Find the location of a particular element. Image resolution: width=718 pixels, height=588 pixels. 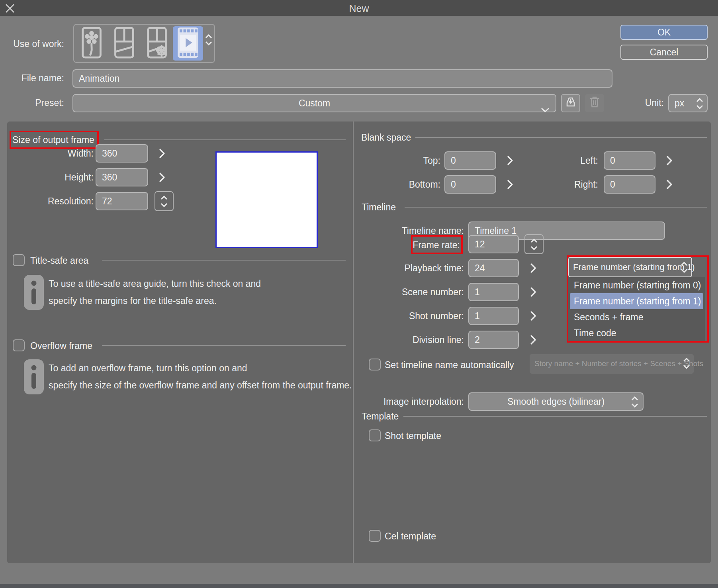

playback-expander is located at coordinates (533, 269).